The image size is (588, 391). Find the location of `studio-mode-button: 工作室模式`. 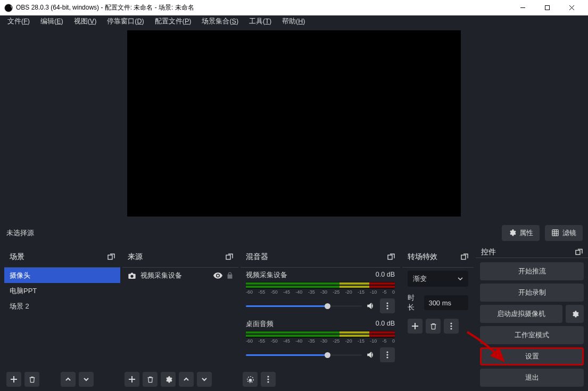

studio-mode-button: 工作室模式 is located at coordinates (532, 335).